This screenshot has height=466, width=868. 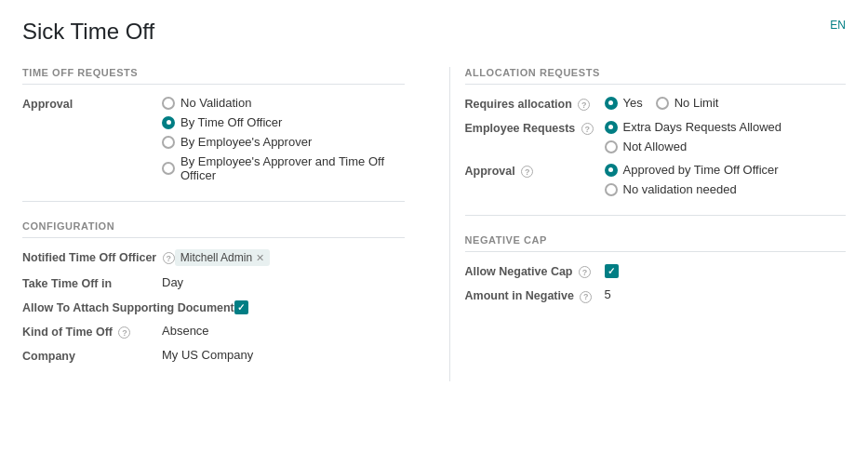 I want to click on employee-requests-options: Extra Days Requests Allowed Not Allowed, so click(x=694, y=137).